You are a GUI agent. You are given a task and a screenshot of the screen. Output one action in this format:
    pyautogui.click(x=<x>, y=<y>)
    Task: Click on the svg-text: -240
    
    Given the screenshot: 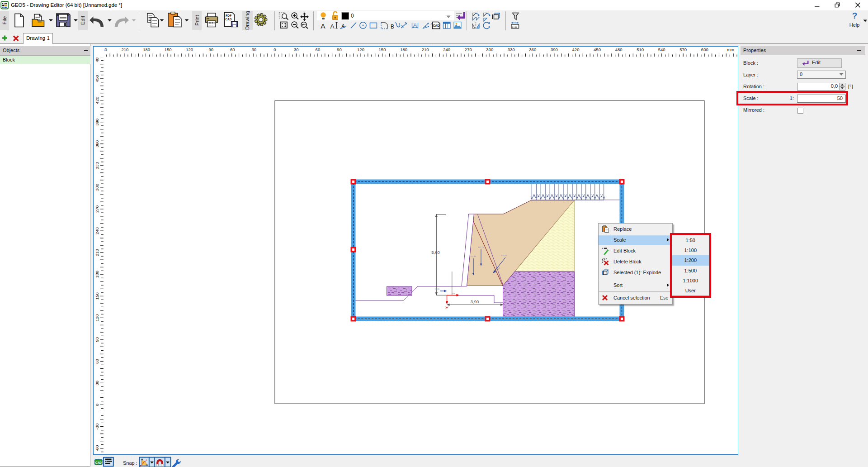 What is the action you would take?
    pyautogui.click(x=103, y=50)
    